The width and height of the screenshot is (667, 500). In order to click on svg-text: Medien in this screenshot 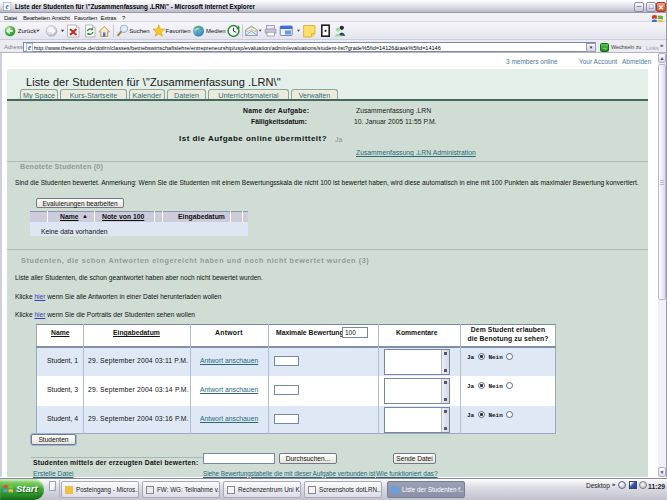, I will do `click(216, 31)`.